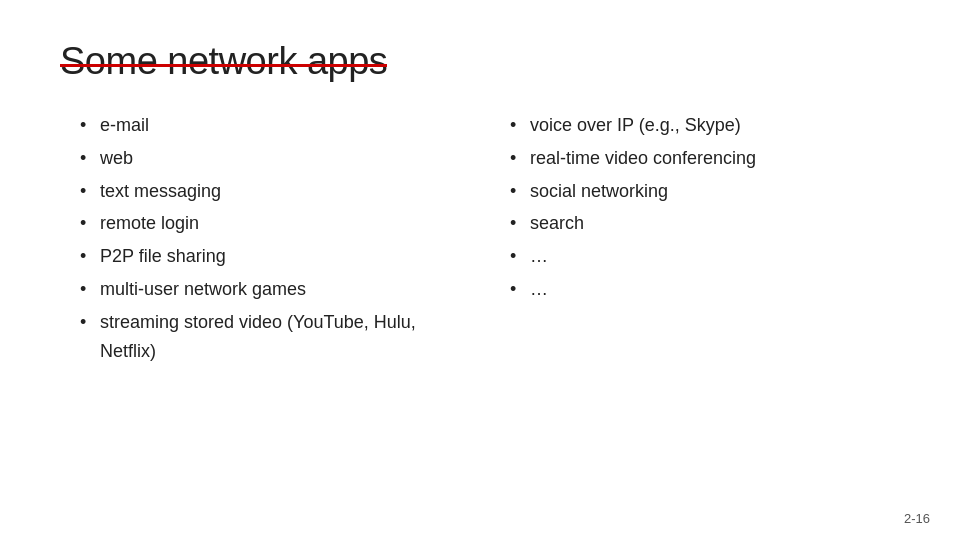  Describe the element at coordinates (705, 158) in the screenshot. I see `list-item: real-time video conferencing` at that location.